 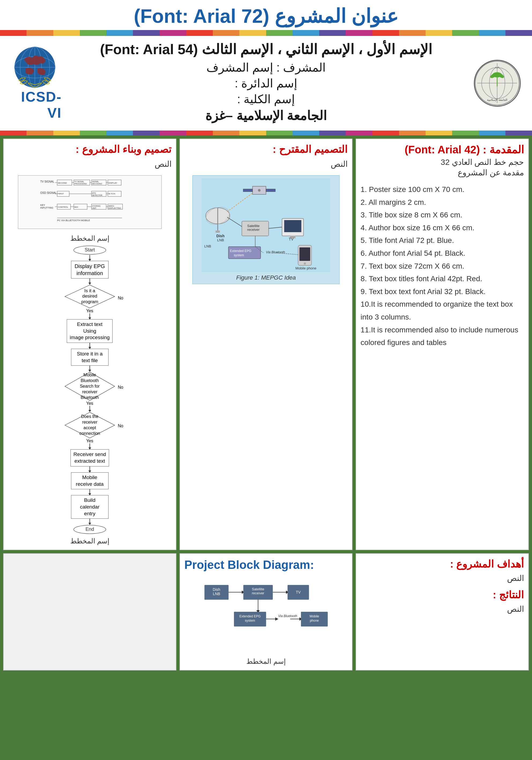 I want to click on svg-text: PROCESSING, so click(x=80, y=184).